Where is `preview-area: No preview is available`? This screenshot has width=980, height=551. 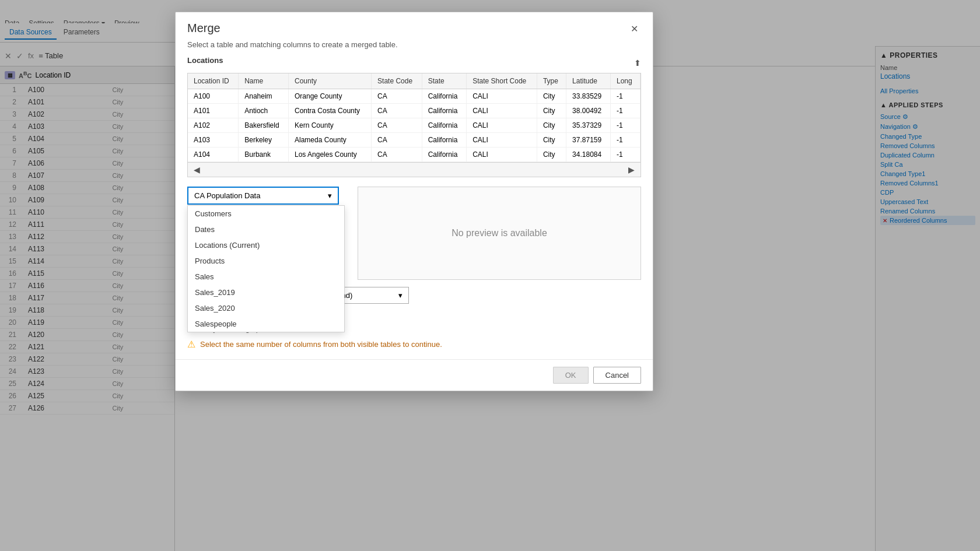 preview-area: No preview is available is located at coordinates (499, 233).